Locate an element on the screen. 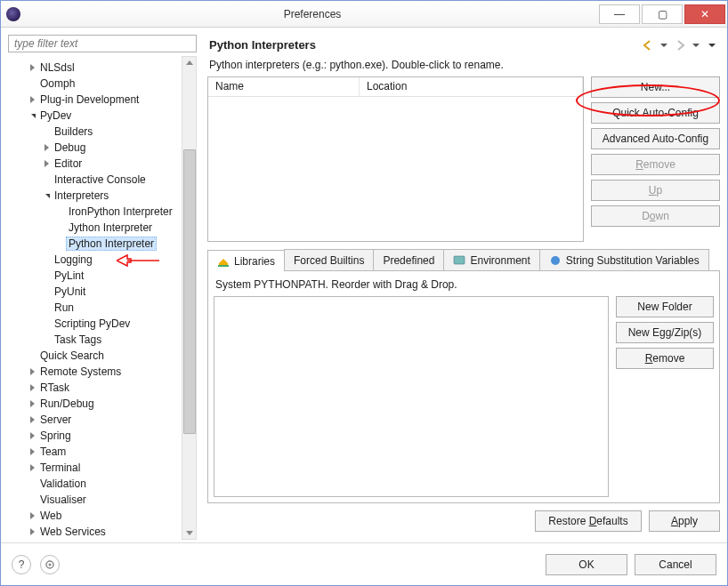  apply-button: Apply is located at coordinates (684, 521).